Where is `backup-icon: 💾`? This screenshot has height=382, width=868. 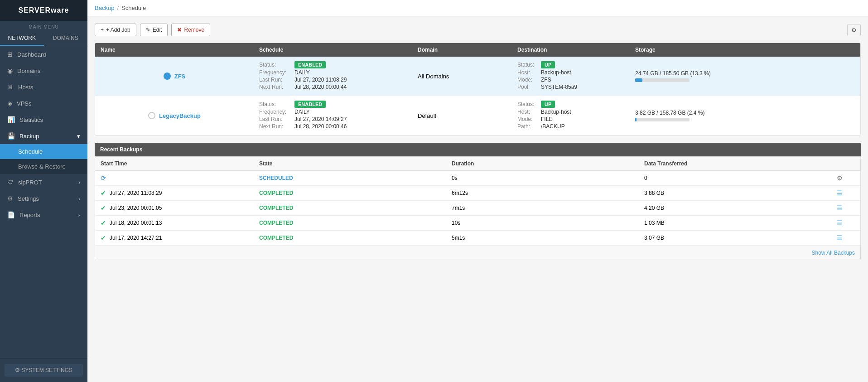 backup-icon: 💾 is located at coordinates (11, 136).